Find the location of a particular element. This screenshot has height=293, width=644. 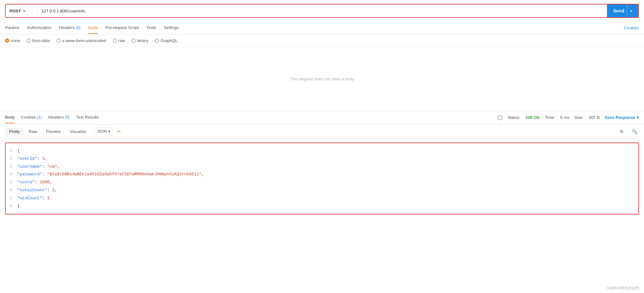

request-tab-bar: Params Authorization Headers (9) Body Pr… is located at coordinates (322, 28).